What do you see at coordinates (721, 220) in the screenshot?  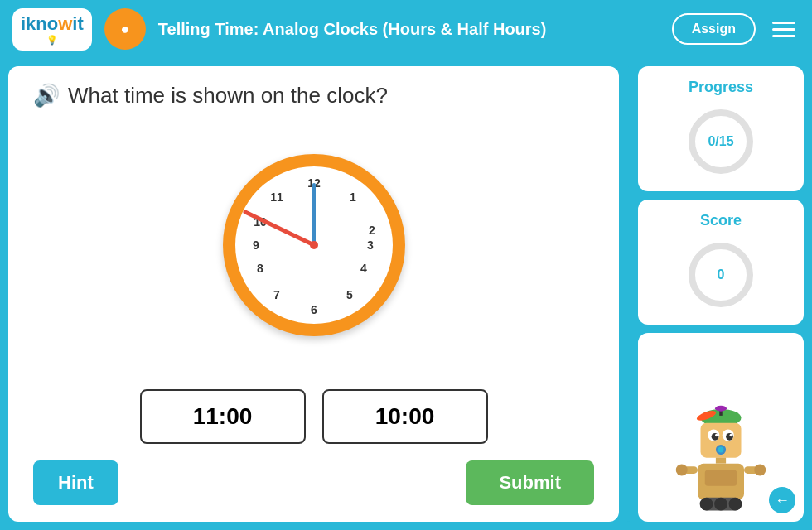 I see `score-label: Score` at bounding box center [721, 220].